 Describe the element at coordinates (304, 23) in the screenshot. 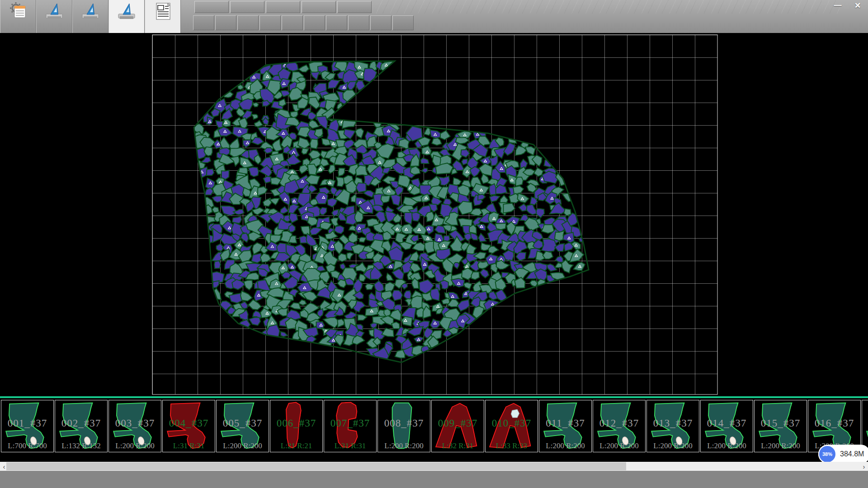

I see `action-toolbar` at that location.